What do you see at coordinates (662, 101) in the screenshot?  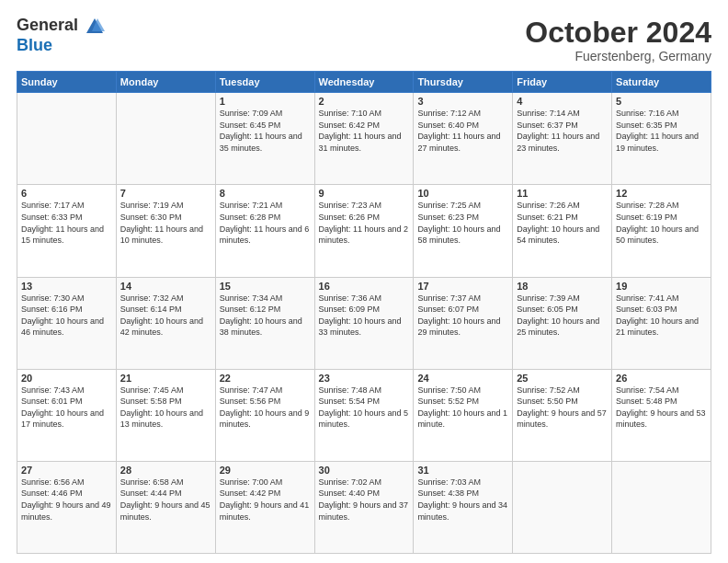 I see `day-number: 5` at bounding box center [662, 101].